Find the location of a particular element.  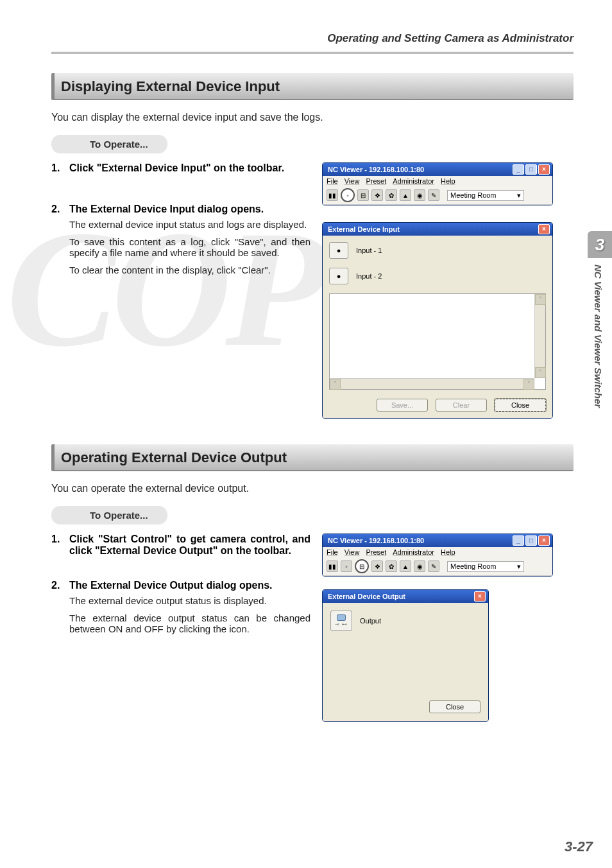

step1-title: Click "External Device Input" on the too… is located at coordinates (177, 168).